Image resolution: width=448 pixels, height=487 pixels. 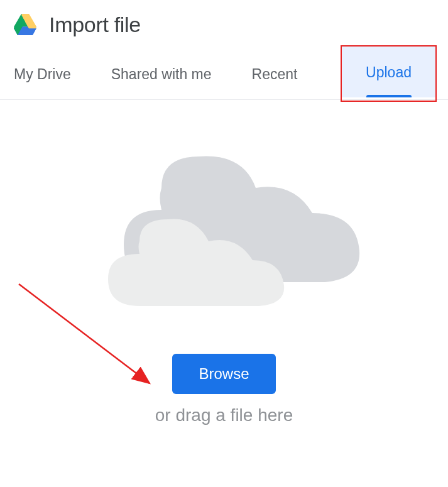 What do you see at coordinates (49, 74) in the screenshot?
I see `tab-my-drive: My Drive` at bounding box center [49, 74].